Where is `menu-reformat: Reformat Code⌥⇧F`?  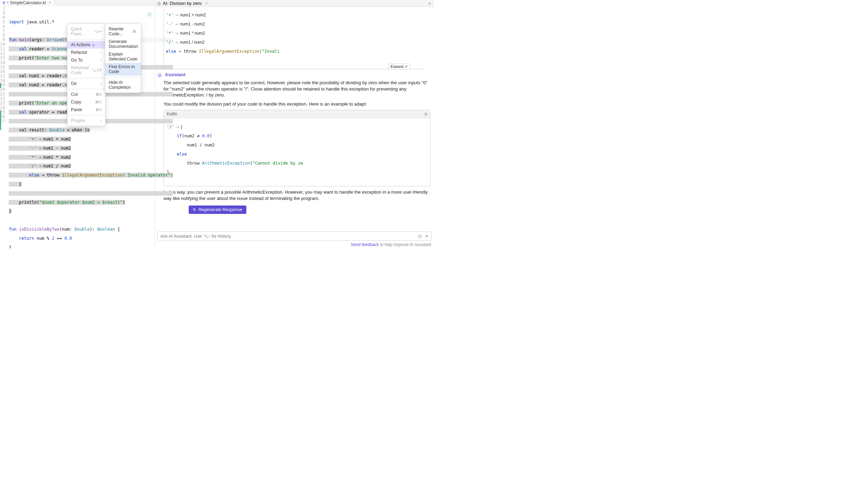
menu-reformat: Reformat Code⌥⇧F is located at coordinates (86, 70).